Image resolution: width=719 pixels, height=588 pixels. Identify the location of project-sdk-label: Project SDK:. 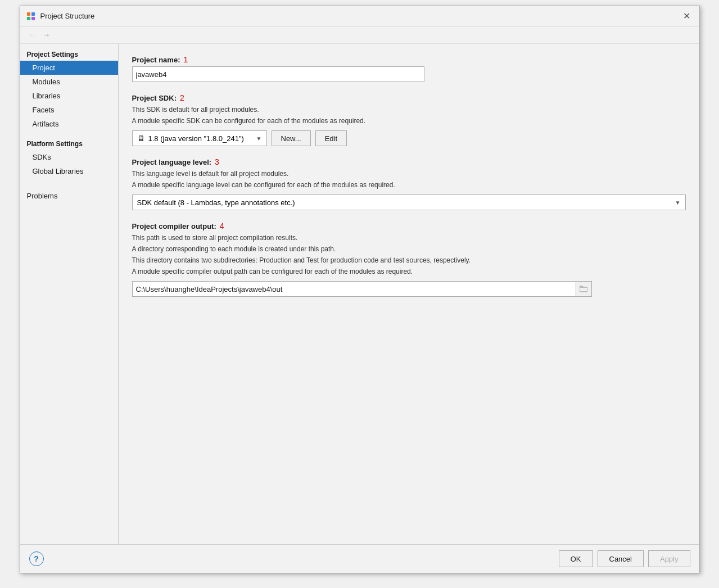
(154, 98).